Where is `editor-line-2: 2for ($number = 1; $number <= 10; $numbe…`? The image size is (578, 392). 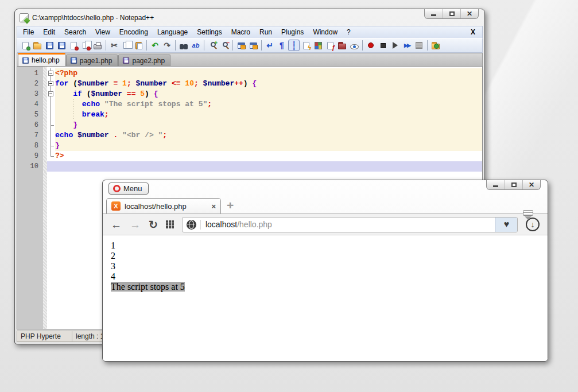 editor-line-2: 2for ($number = 1; $number <= 10; $numbe… is located at coordinates (250, 84).